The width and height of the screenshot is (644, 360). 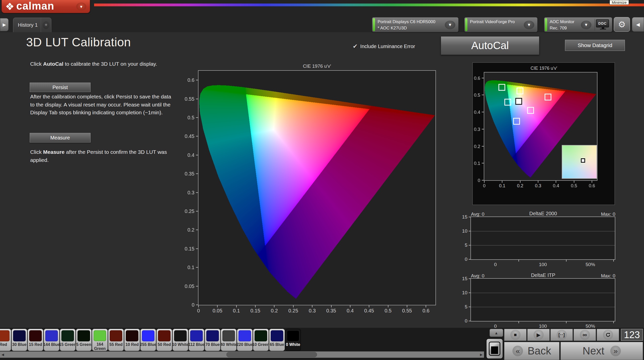 I want to click on patch-label: 10 Green, so click(x=261, y=345).